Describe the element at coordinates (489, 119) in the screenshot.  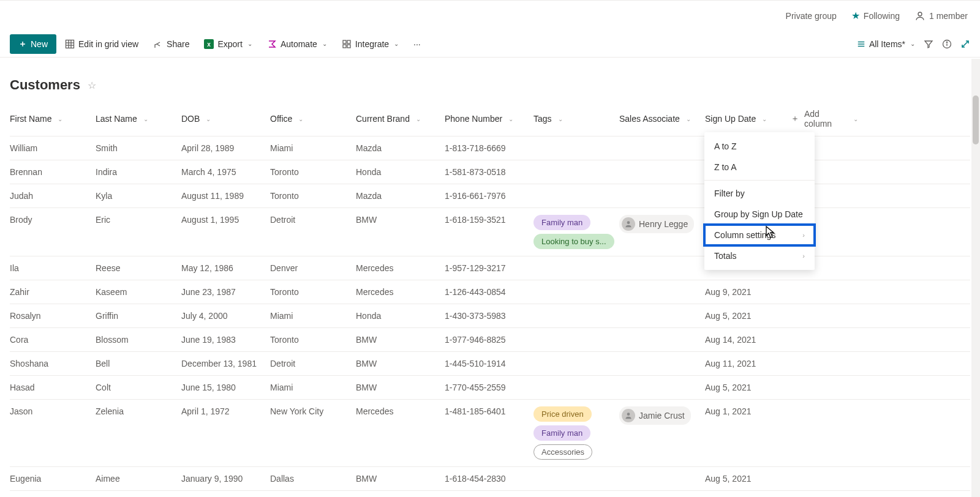
I see `col-phone: Phone Number⌄` at that location.